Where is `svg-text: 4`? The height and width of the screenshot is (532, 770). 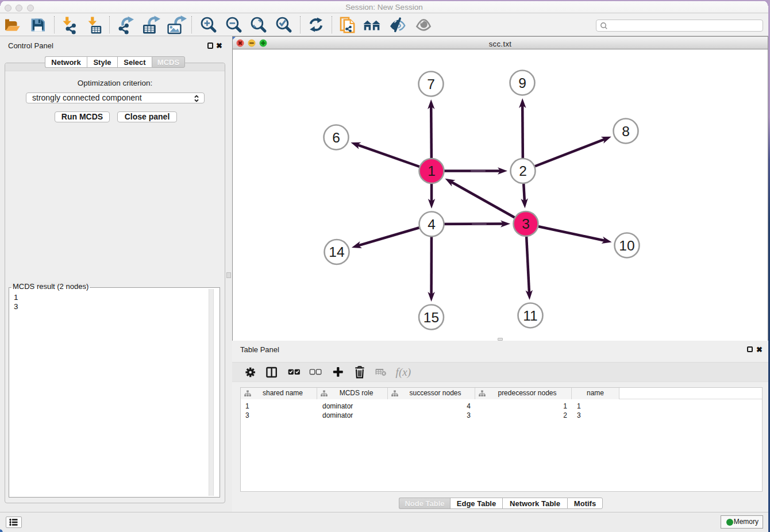
svg-text: 4 is located at coordinates (432, 224).